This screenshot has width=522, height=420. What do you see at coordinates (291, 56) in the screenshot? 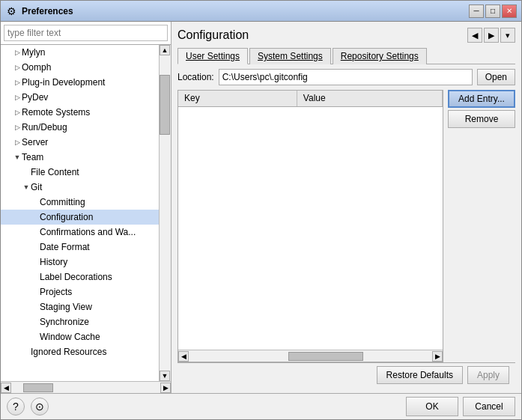
I see `tab-system: System Settings` at bounding box center [291, 56].